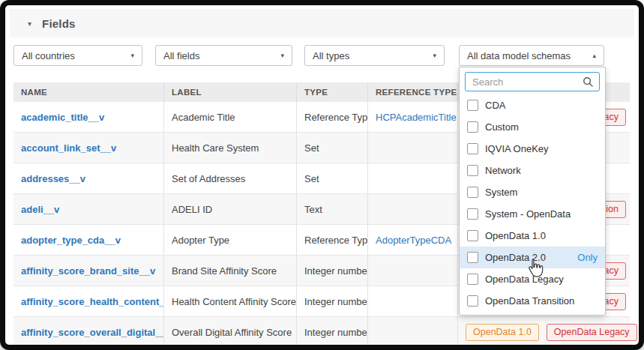 This screenshot has width=644, height=350. I want to click on schema-badge: OpenData 1.0, so click(502, 333).